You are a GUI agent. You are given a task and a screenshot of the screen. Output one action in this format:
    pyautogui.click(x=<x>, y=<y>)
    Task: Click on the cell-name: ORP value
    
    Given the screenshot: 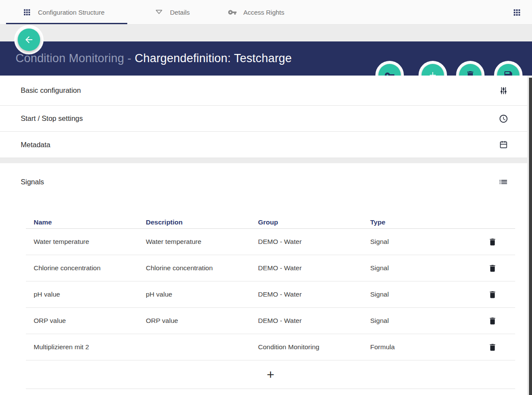 What is the action you would take?
    pyautogui.click(x=90, y=321)
    